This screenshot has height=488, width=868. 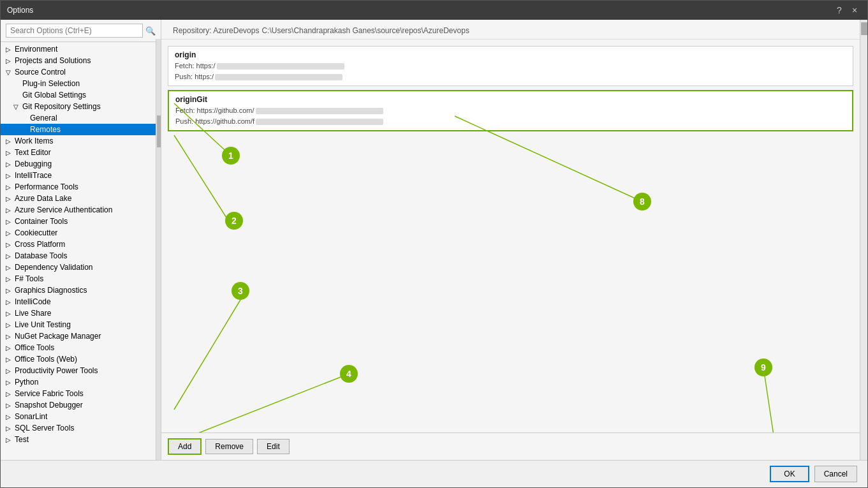 I want to click on tree-arrow-environment: ▷, so click(x=10, y=50).